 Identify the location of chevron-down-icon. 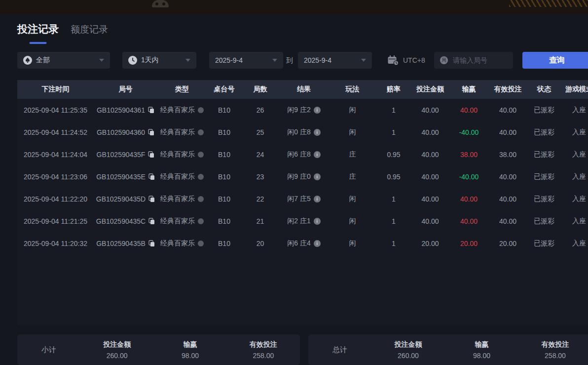
(188, 60).